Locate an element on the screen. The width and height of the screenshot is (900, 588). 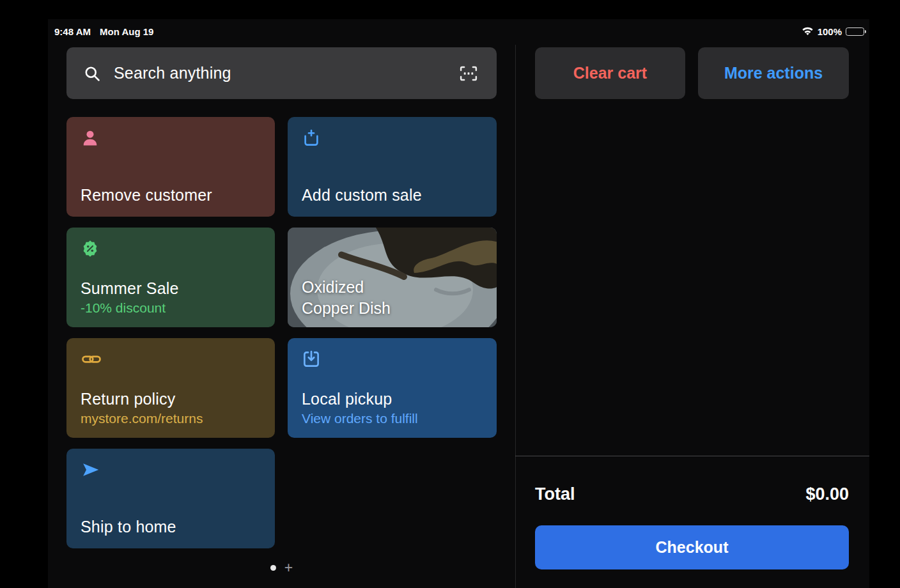
total-label: Total is located at coordinates (555, 495).